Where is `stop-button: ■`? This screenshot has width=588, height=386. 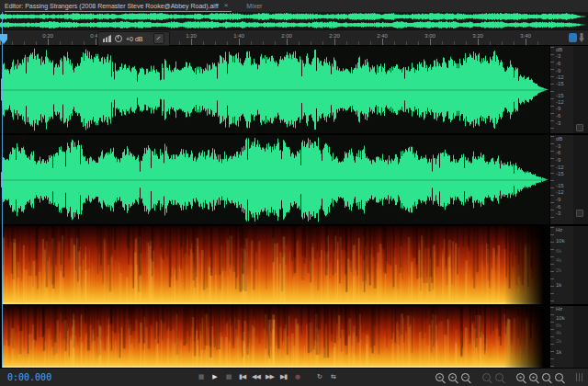
stop-button: ■ is located at coordinates (200, 377).